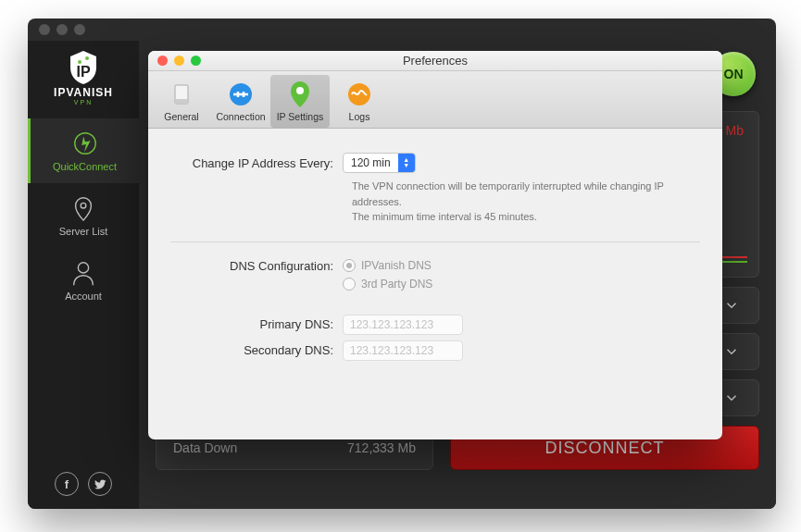 The image size is (801, 532). Describe the element at coordinates (380, 163) in the screenshot. I see `change-ip-select: 120 min ▲▼` at that location.